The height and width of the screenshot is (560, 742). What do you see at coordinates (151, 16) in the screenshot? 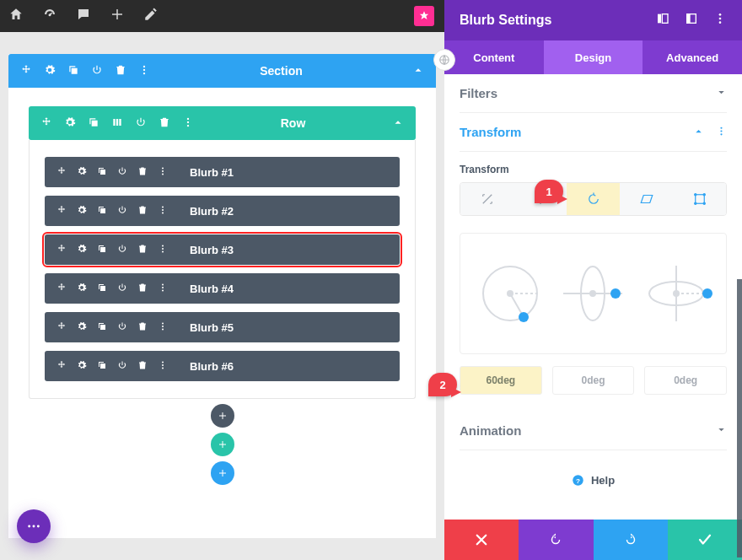
I see `pencil-icon` at bounding box center [151, 16].